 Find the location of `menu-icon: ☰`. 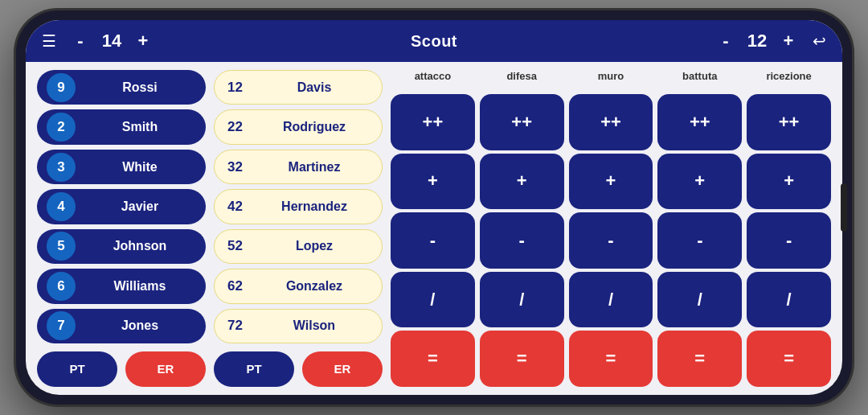

menu-icon: ☰ is located at coordinates (49, 41).